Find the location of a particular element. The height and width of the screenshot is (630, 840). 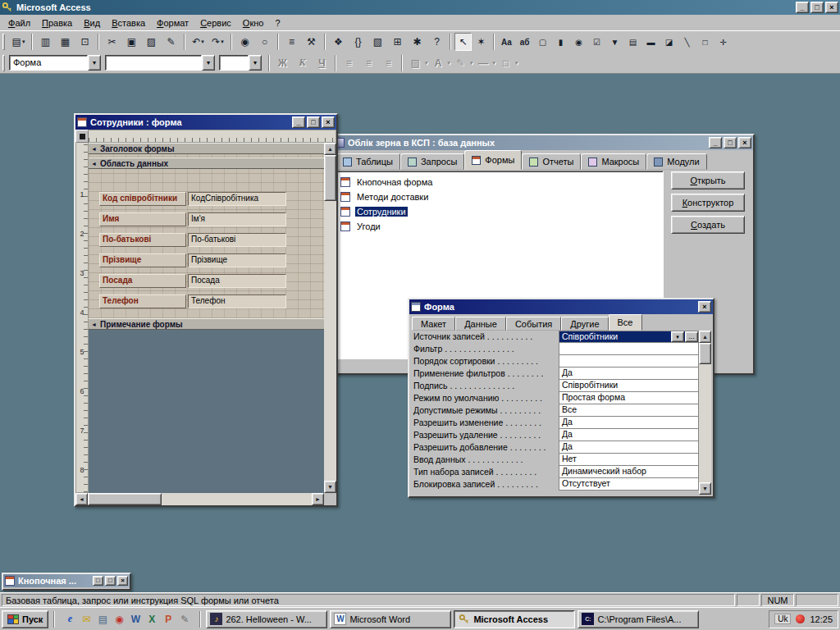

action-button: Конструктор is located at coordinates (708, 203).